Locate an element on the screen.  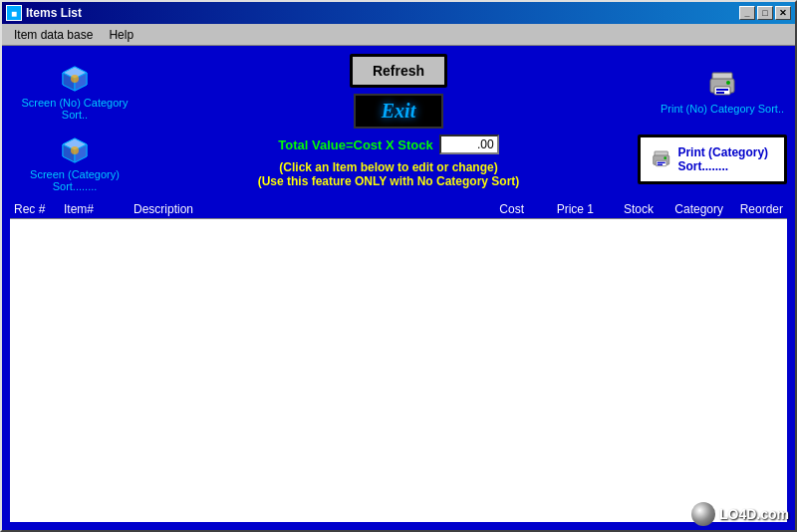
print-cat-button: Print (Category) Sort........ is located at coordinates (712, 159).